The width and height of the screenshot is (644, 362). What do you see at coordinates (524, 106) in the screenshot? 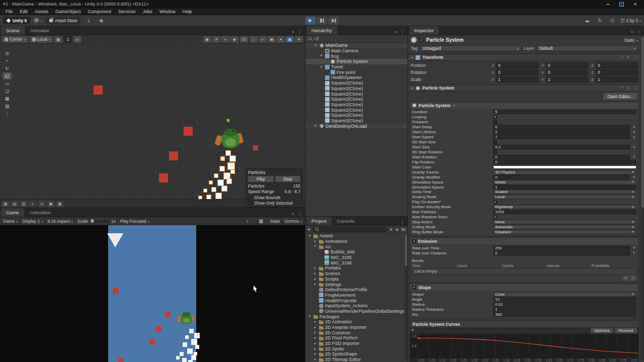
I see `main-module-header: Particle System` at bounding box center [524, 106].